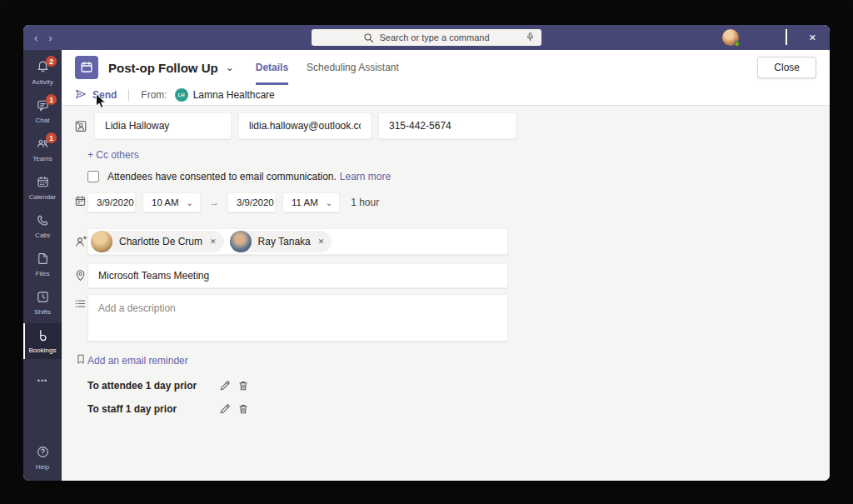  What do you see at coordinates (42, 73) in the screenshot?
I see `sidebar-item-activity: 2 Activity` at bounding box center [42, 73].